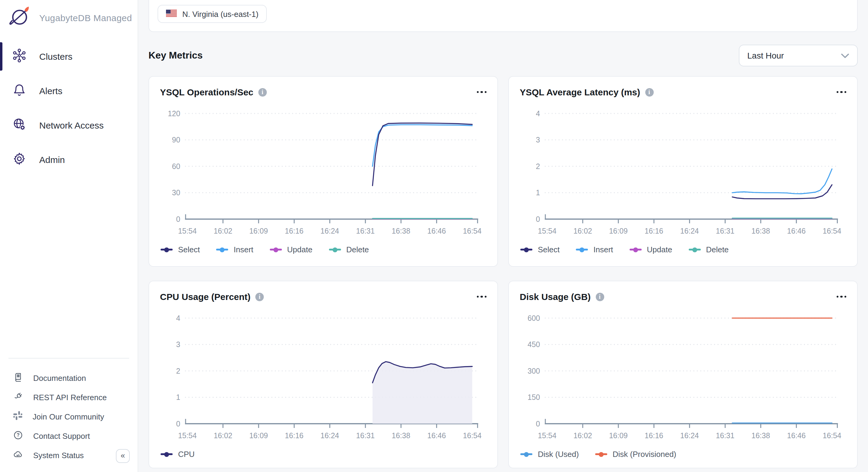 Image resolution: width=868 pixels, height=472 pixels. I want to click on legend-label: CPU, so click(186, 454).